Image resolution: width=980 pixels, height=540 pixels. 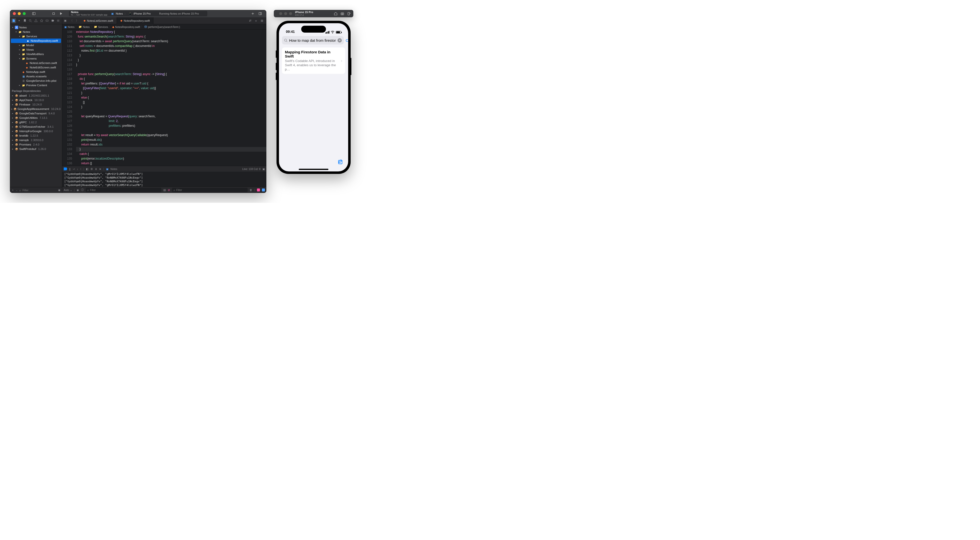 What do you see at coordinates (100, 169) in the screenshot?
I see `debug-location-icon: ➤` at bounding box center [100, 169].